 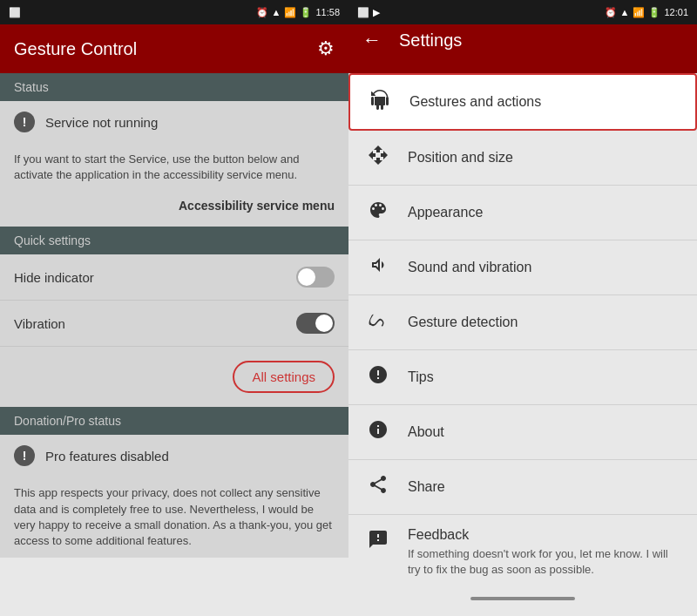 I want to click on right-youtube-icon: ▶, so click(x=376, y=12).